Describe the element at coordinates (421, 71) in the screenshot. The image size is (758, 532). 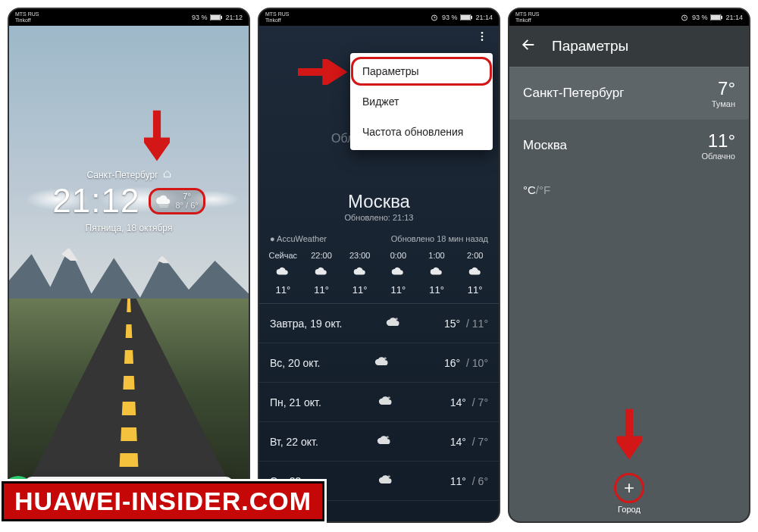
I see `menu-item-parameters: Параметры` at that location.